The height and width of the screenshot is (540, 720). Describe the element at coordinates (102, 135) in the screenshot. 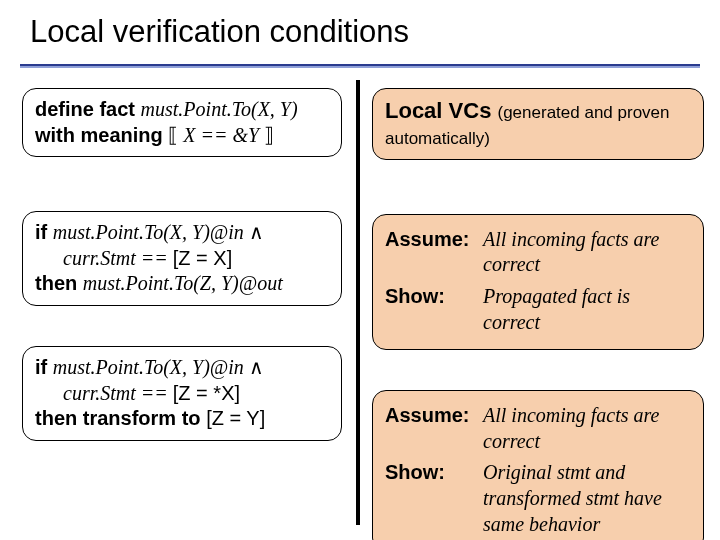

I see `meaning-kw: with meaning` at that location.